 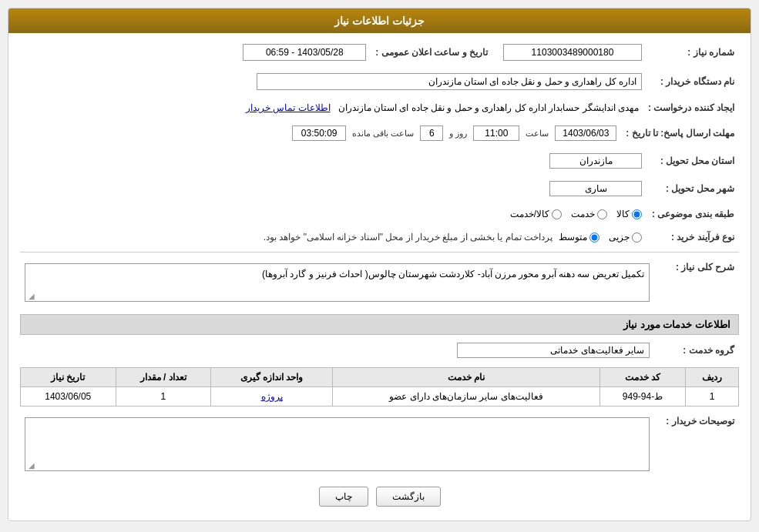 What do you see at coordinates (589, 214) in the screenshot?
I see `tabaqe-option-khadamat: خدمت` at bounding box center [589, 214].